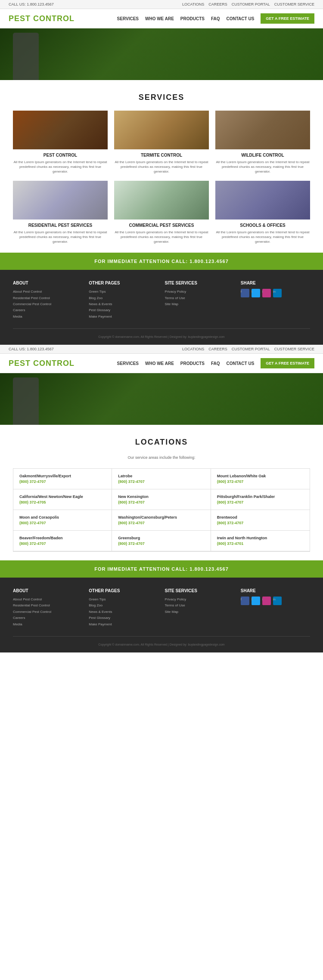 The height and width of the screenshot is (980, 323). Describe the element at coordinates (295, 349) in the screenshot. I see `customer-service-link-2: CUSTOMER SERVICE` at that location.